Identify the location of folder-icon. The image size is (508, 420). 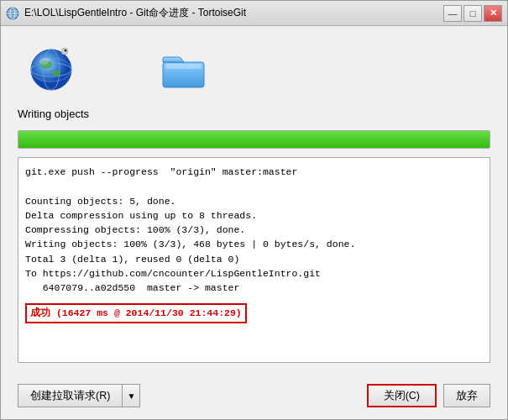
(183, 69).